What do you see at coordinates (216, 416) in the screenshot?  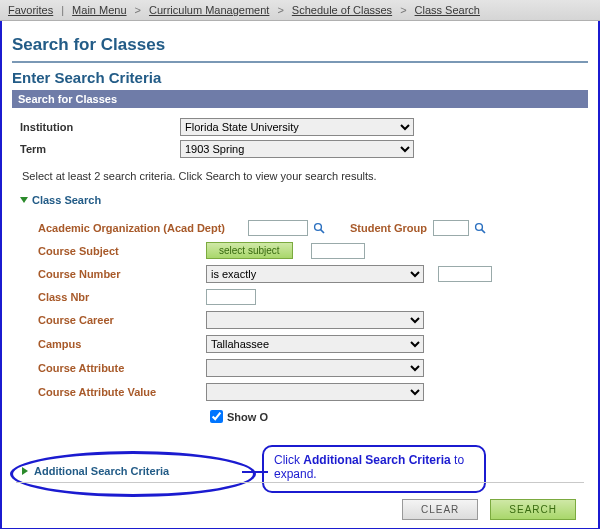 I see `show-open-checkbox` at bounding box center [216, 416].